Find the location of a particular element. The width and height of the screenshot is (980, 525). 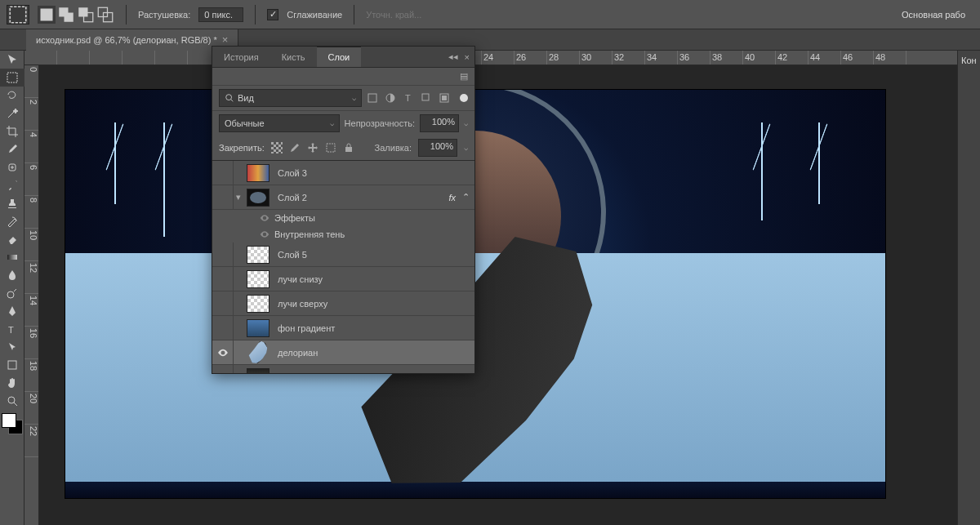

layer-name-label: Слой 3 is located at coordinates (374, 173).